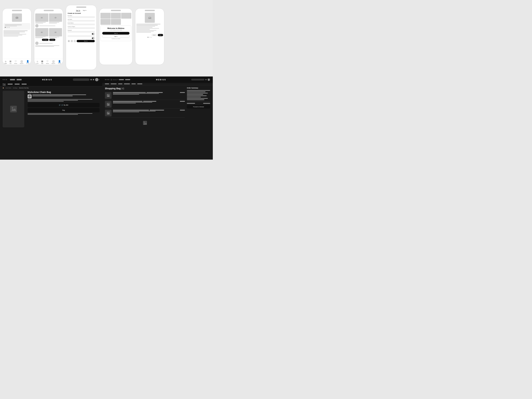 This screenshot has height=399, width=532. Describe the element at coordinates (112, 80) in the screenshot. I see `back-arrow: ‹` at that location.